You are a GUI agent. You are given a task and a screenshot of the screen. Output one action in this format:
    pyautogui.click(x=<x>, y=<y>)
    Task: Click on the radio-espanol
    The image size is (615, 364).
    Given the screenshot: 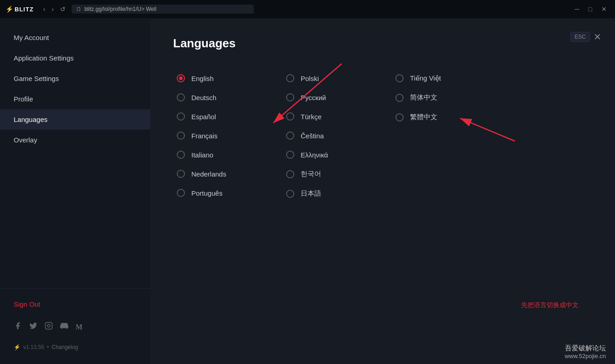 What is the action you would take?
    pyautogui.click(x=181, y=116)
    